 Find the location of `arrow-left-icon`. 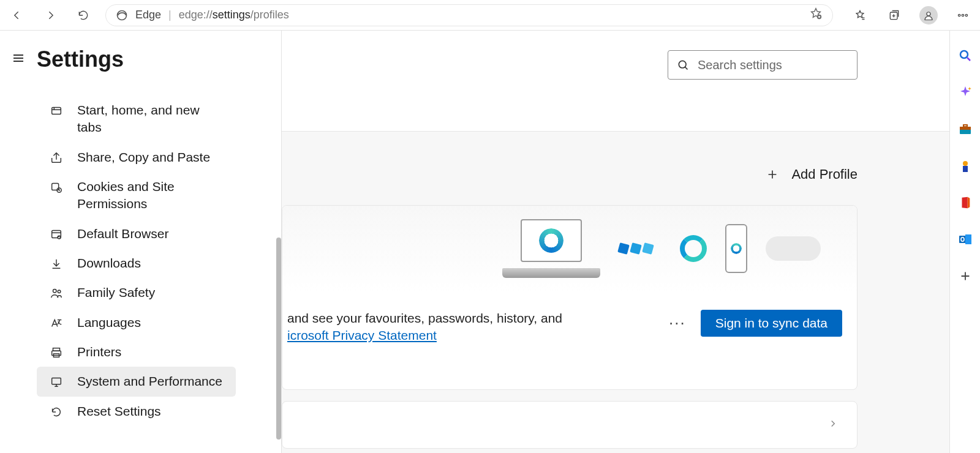

arrow-left-icon is located at coordinates (17, 15).